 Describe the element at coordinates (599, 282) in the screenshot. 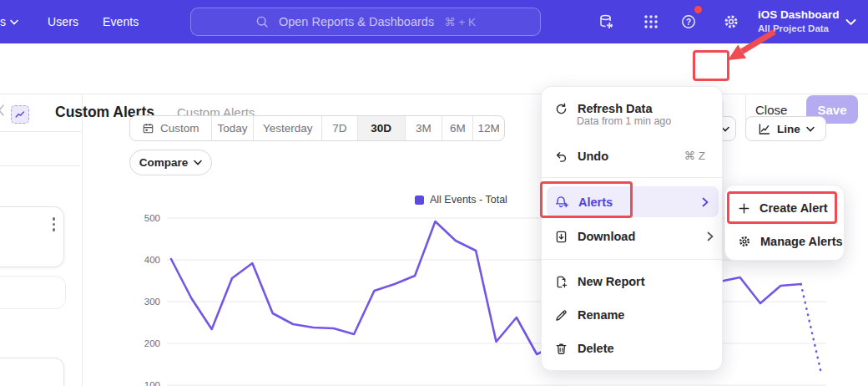

I see `menu-item-new-report: New Report` at that location.